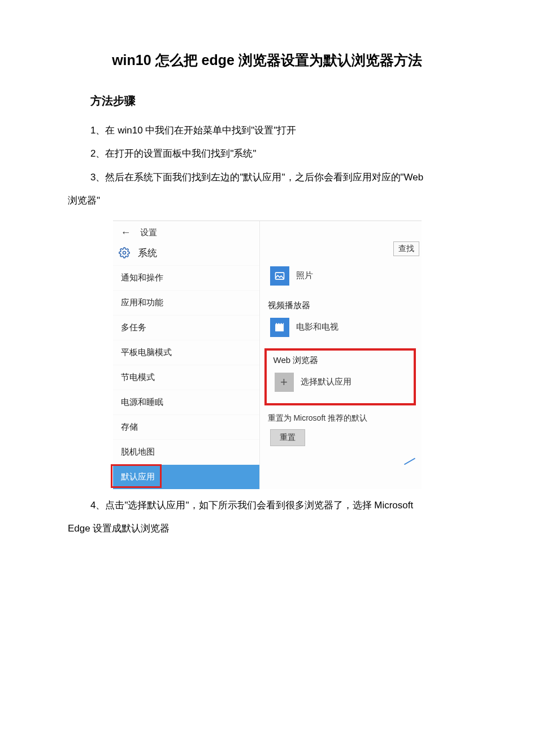 This screenshot has height=756, width=534. What do you see at coordinates (409, 461) in the screenshot?
I see `decorative-line` at bounding box center [409, 461].